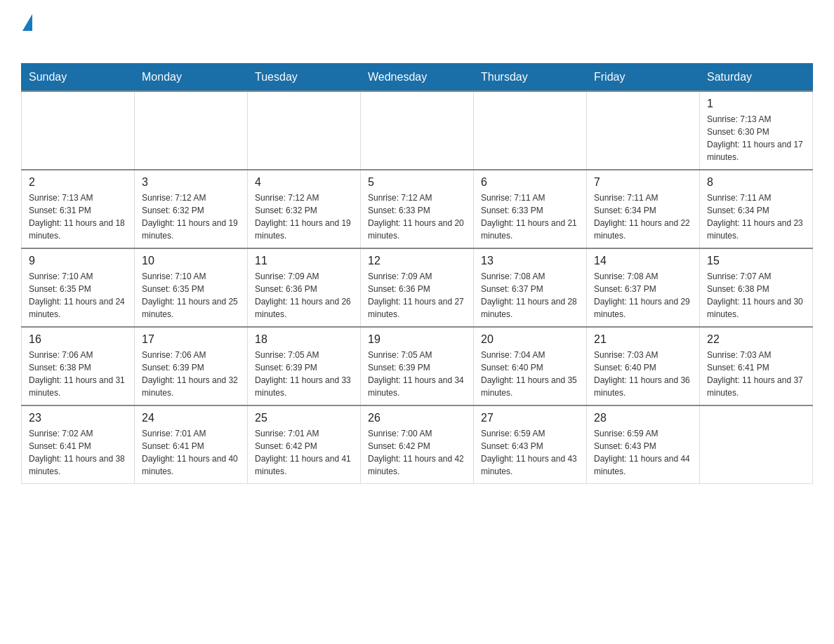 Image resolution: width=834 pixels, height=644 pixels. I want to click on day-info: Sunrise: 7:01 AMSunset: 6:41 PMDaylight:…, so click(191, 452).